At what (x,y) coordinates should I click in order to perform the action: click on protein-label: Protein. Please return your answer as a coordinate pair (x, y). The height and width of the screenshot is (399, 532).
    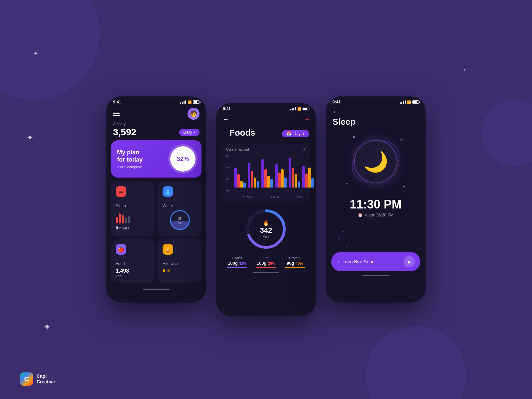
    Looking at the image, I should click on (295, 258).